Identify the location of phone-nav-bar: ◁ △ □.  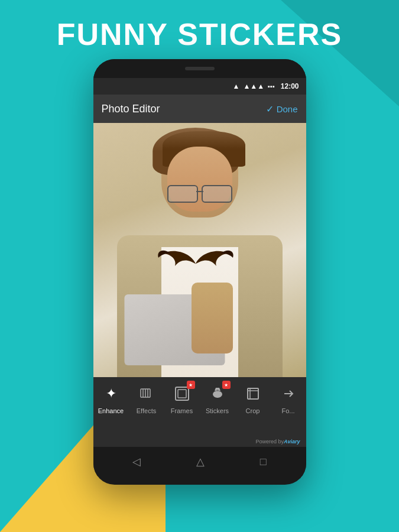
(200, 462).